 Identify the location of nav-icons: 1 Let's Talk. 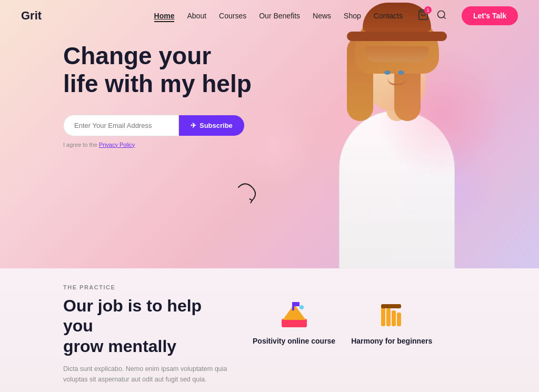
(467, 16).